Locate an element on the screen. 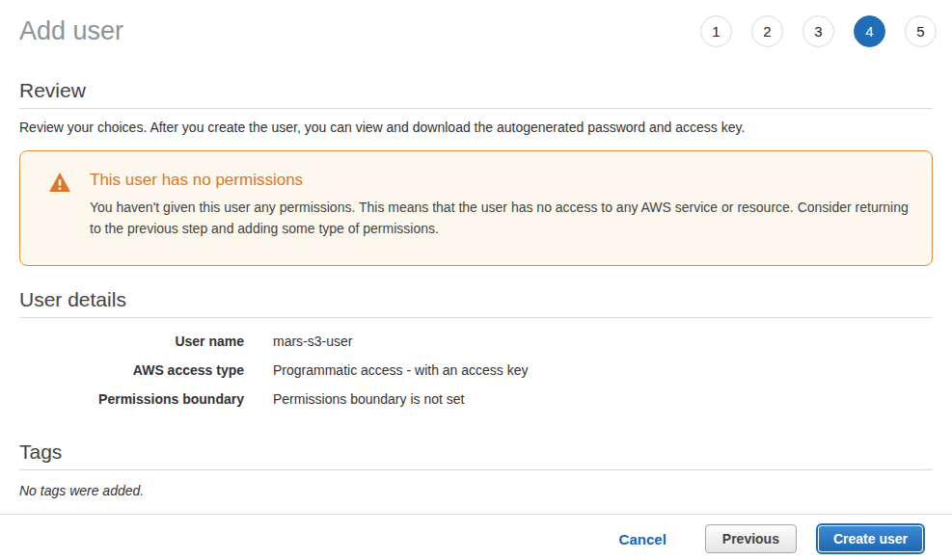 Image resolution: width=952 pixels, height=560 pixels. create-user-button-focus-ring: Create user is located at coordinates (870, 539).